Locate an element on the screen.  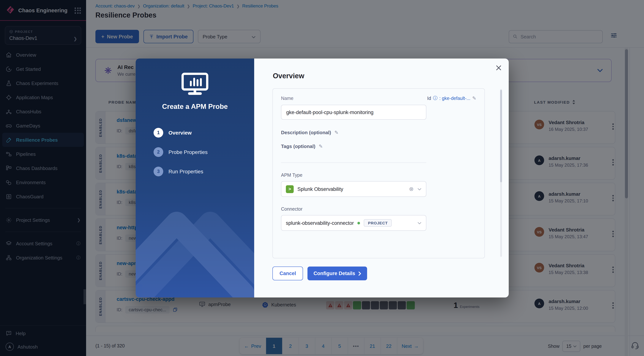
connector-scope-badge: PROJECT is located at coordinates (378, 223).